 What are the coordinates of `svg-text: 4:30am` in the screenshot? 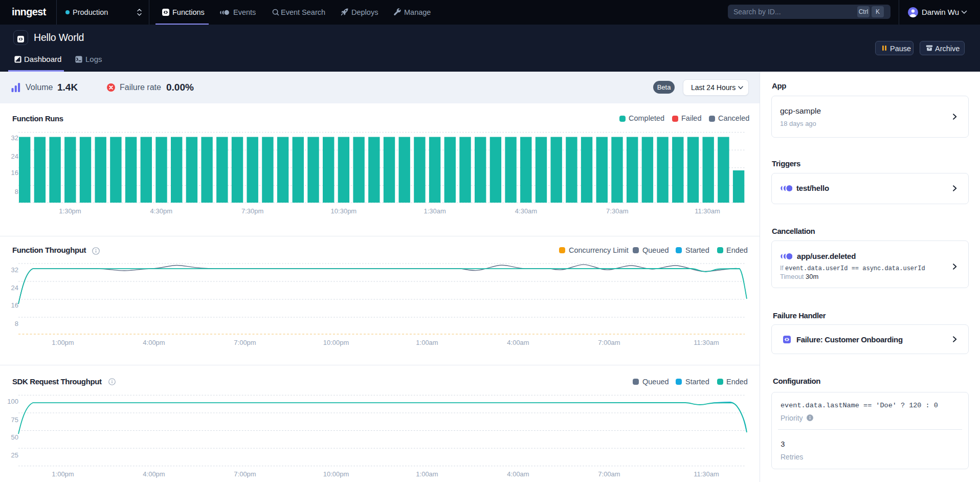 It's located at (526, 211).